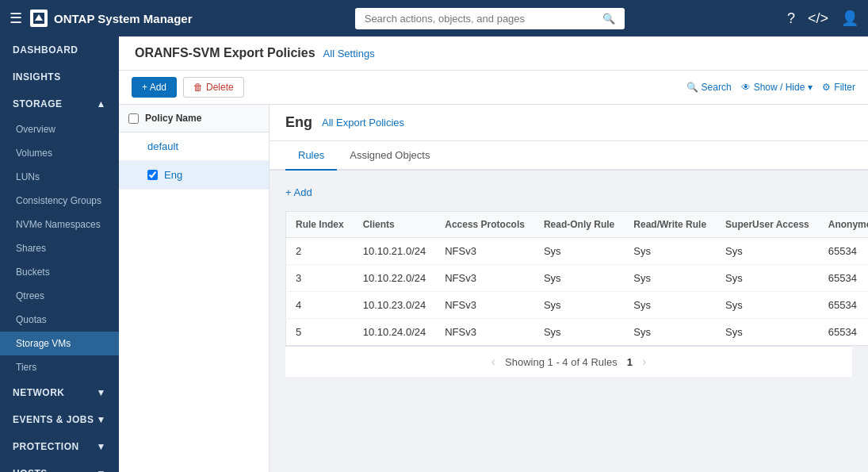 This screenshot has width=868, height=472. What do you see at coordinates (490, 19) in the screenshot?
I see `global-search-bar: 🔍` at bounding box center [490, 19].